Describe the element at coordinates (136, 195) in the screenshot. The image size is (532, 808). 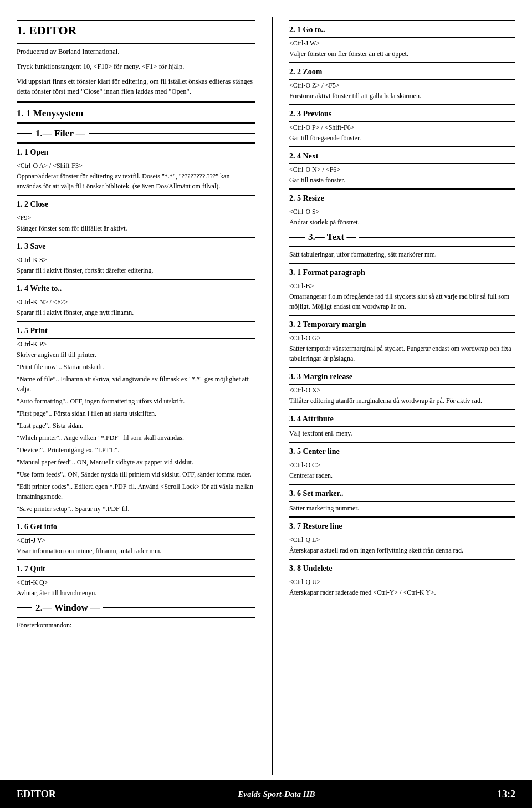
I see `divider-close` at that location.